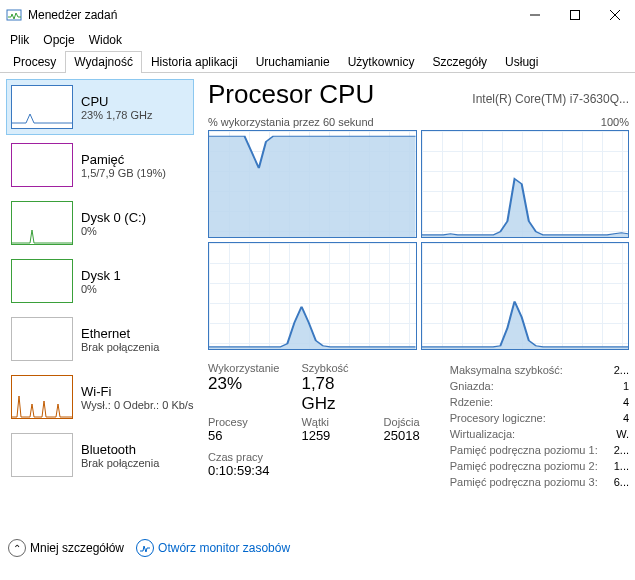  I want to click on sidebar-item-memory: Pamięć 1,5/7,9 GB (19%), so click(100, 165).